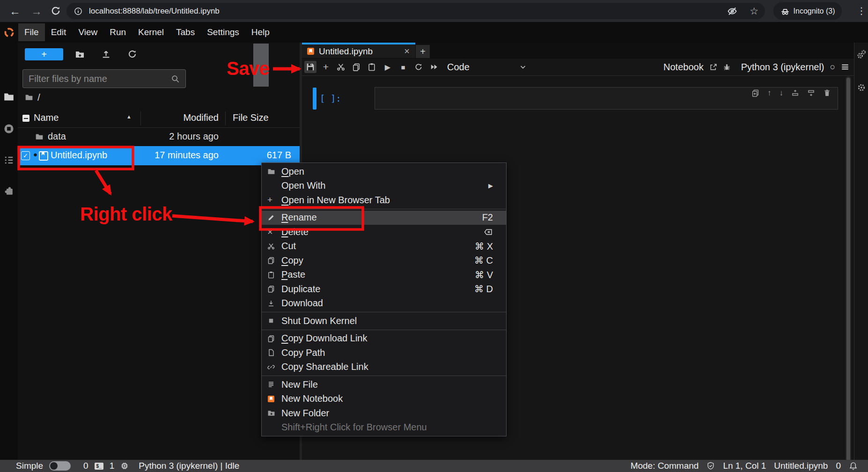  Describe the element at coordinates (104, 79) in the screenshot. I see `filter-files-input: Filter files by name` at that location.